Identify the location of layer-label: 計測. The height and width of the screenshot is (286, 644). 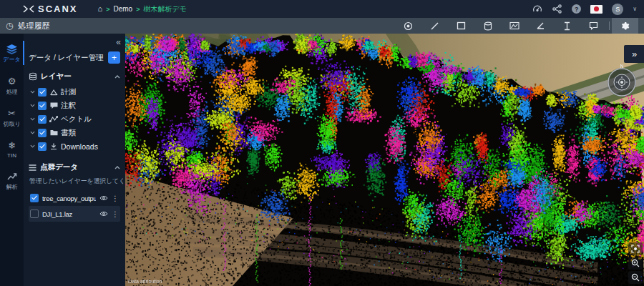
(69, 92).